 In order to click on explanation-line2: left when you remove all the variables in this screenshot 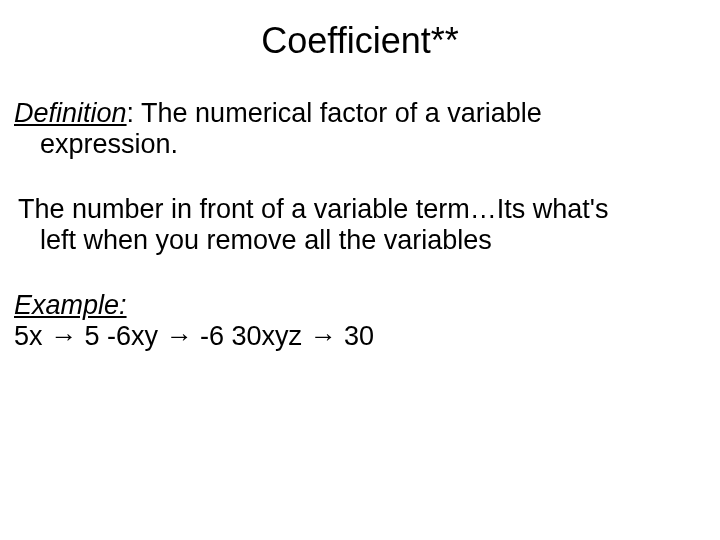, I will do `click(362, 240)`.